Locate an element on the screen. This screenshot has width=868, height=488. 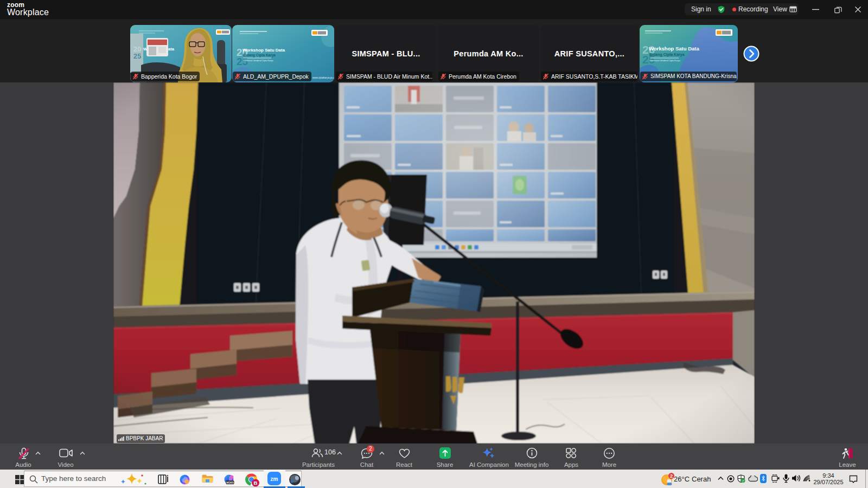
svg-text: 2 is located at coordinates (672, 476).